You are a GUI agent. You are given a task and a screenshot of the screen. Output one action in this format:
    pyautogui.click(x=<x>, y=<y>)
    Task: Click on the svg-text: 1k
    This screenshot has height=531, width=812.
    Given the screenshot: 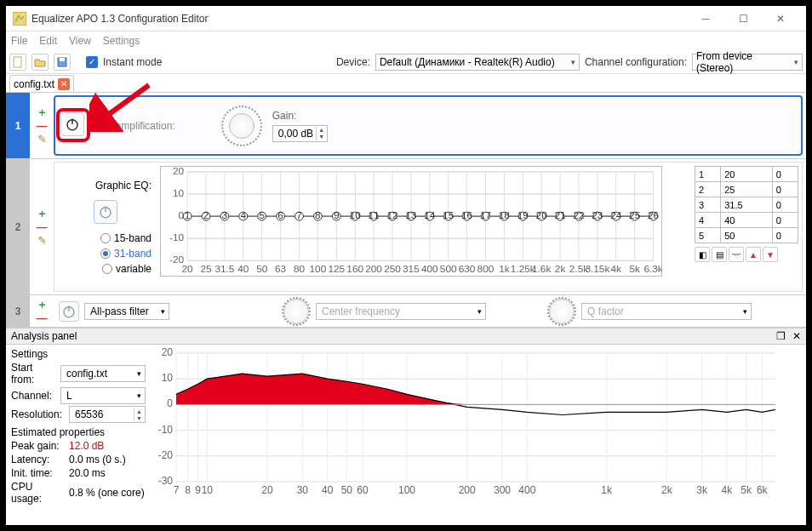 What is the action you would take?
    pyautogui.click(x=504, y=269)
    